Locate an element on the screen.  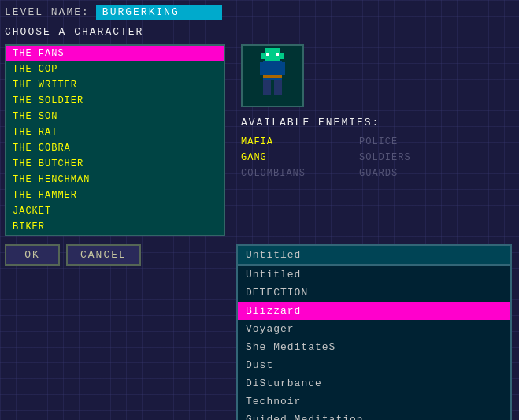
music-option-blizzard: Blizzard is located at coordinates (374, 310).